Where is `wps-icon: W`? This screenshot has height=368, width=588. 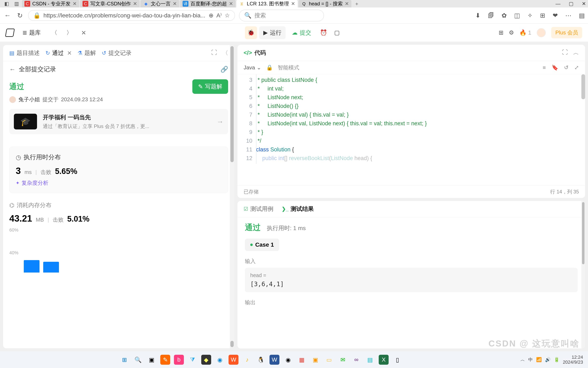
wps-icon: W is located at coordinates (233, 360).